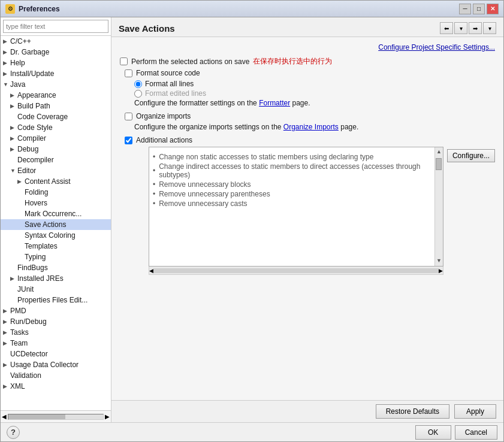  Describe the element at coordinates (56, 268) in the screenshot. I see `sidebar-item-findbugs: FindBugs` at that location.